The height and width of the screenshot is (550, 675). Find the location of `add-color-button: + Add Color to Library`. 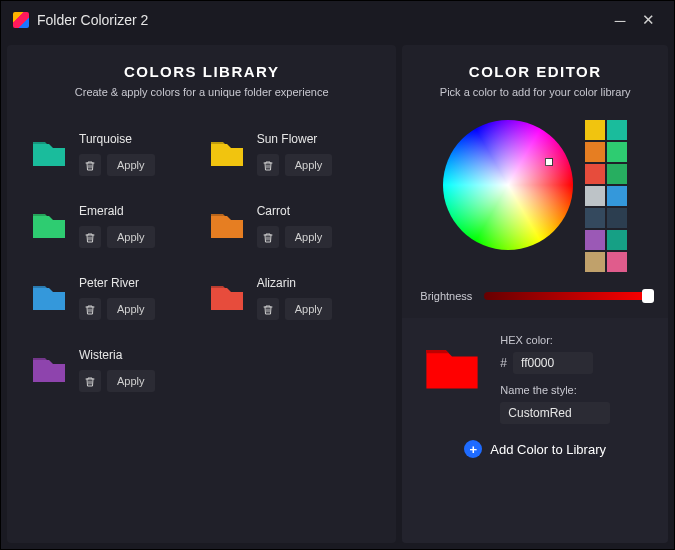

add-color-button: + Add Color to Library is located at coordinates (535, 449).